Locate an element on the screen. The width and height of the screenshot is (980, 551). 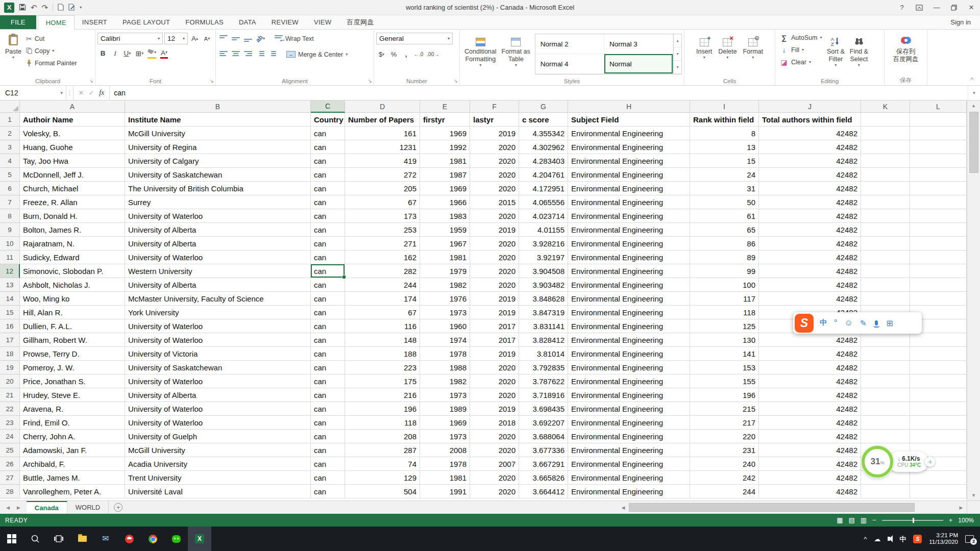
expand-formula-bar-button: ▾ is located at coordinates (974, 93).